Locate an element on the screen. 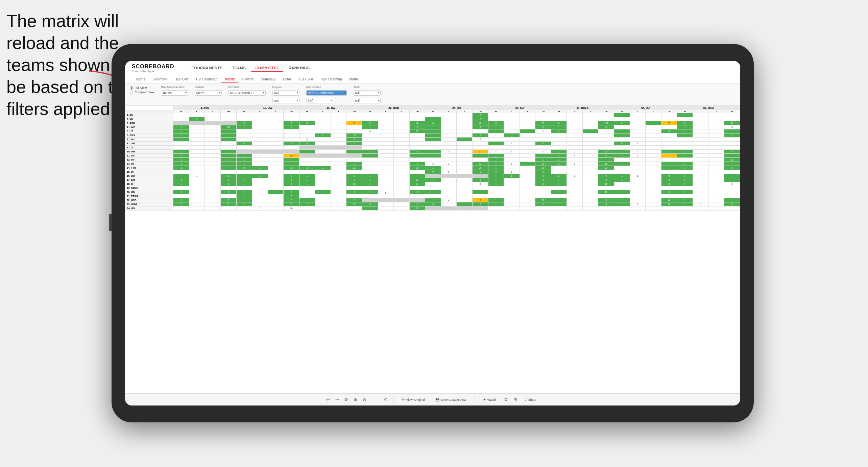 The width and height of the screenshot is (868, 467). division-select: NCAA Division I NCAA Division II is located at coordinates (247, 93).